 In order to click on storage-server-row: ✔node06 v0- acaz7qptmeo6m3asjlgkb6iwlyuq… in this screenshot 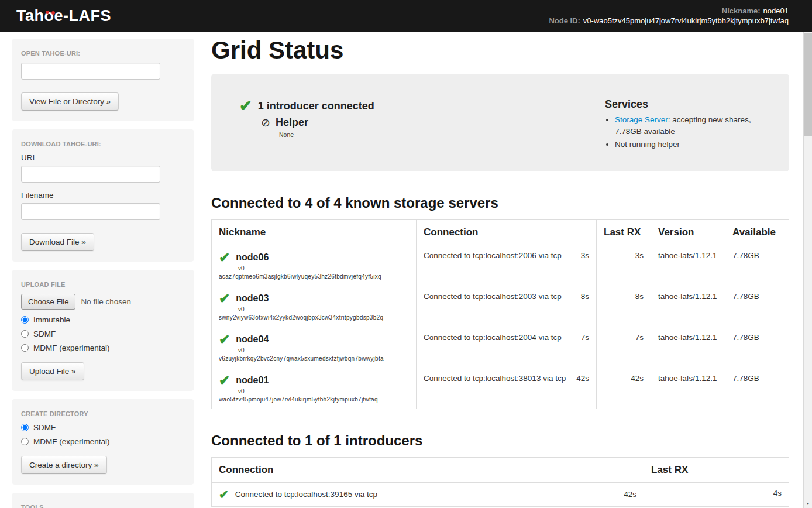, I will do `click(501, 265)`.